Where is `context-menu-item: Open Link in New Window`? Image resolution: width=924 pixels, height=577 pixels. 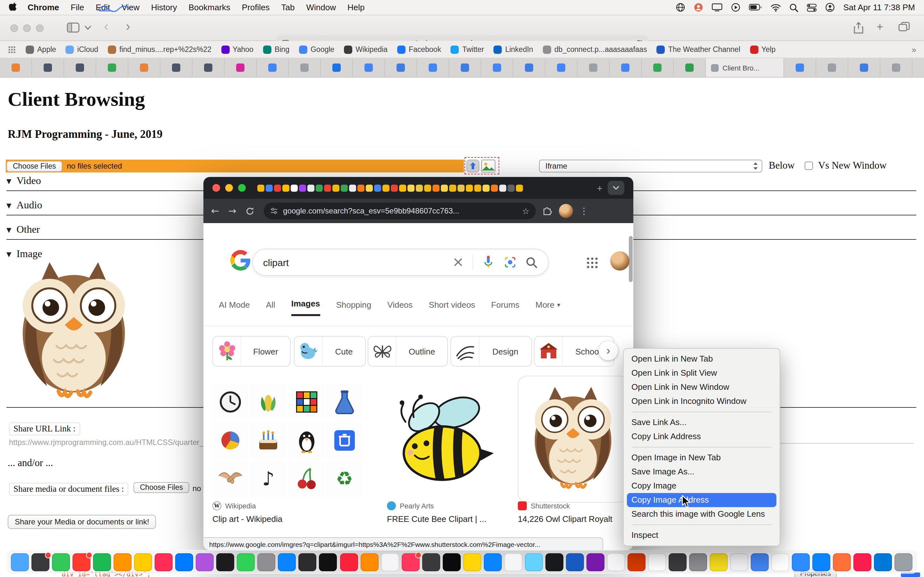 context-menu-item: Open Link in New Window is located at coordinates (702, 387).